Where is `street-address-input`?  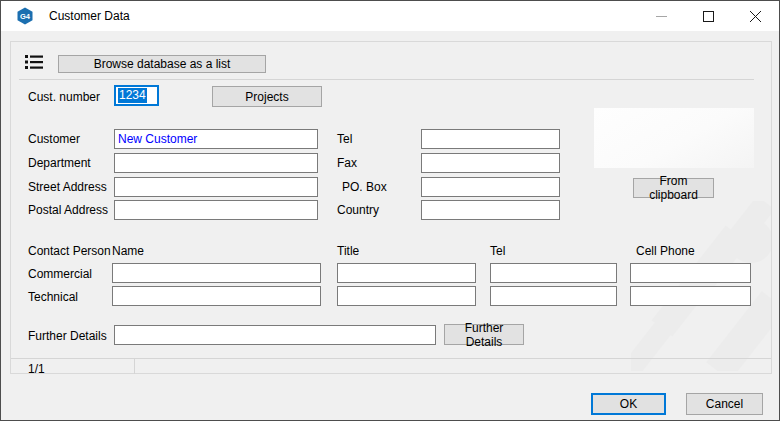 street-address-input is located at coordinates (216, 187).